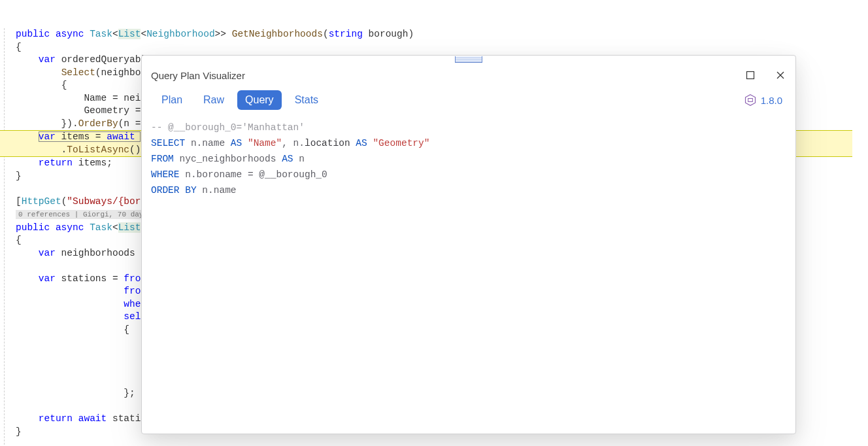 The height and width of the screenshot is (446, 868). What do you see at coordinates (469, 99) in the screenshot?
I see `popup-tabs: Plan Raw Query Stats 1.8.0` at bounding box center [469, 99].